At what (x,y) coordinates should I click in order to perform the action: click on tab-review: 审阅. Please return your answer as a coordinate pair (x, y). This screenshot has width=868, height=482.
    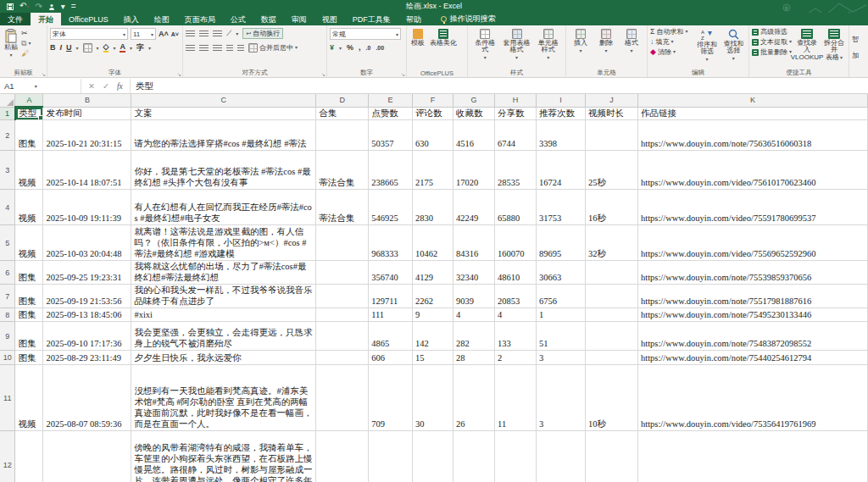
    Looking at the image, I should click on (299, 19).